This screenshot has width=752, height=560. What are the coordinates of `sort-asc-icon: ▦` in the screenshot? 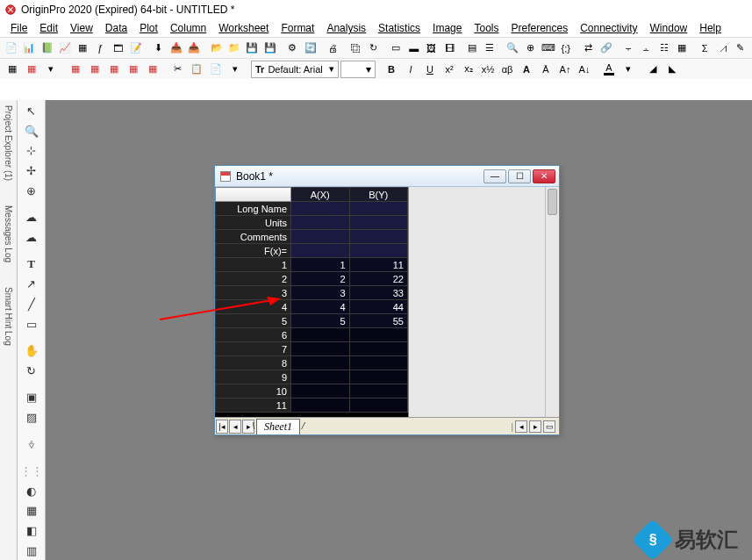 It's located at (75, 69).